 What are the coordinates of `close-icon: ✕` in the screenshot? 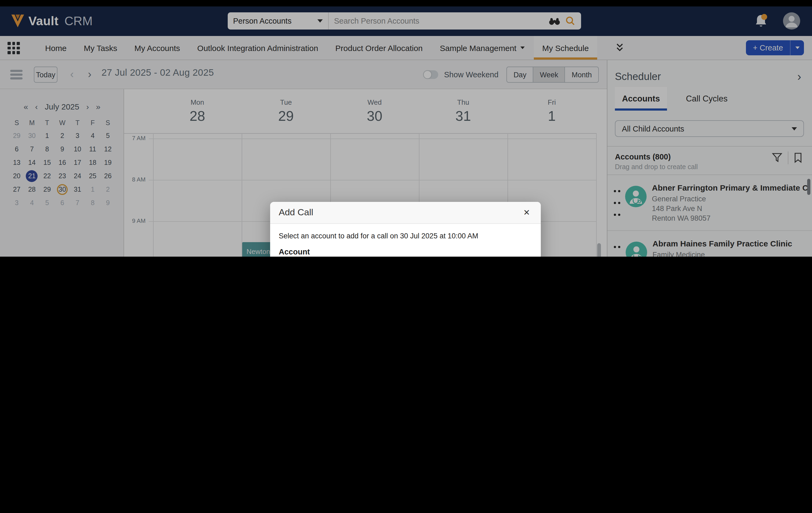 It's located at (527, 212).